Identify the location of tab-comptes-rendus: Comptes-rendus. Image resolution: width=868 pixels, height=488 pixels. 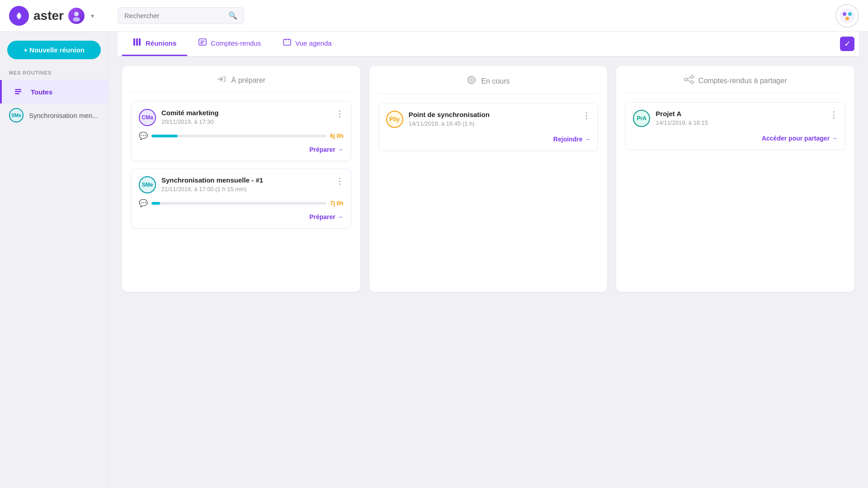
(230, 44).